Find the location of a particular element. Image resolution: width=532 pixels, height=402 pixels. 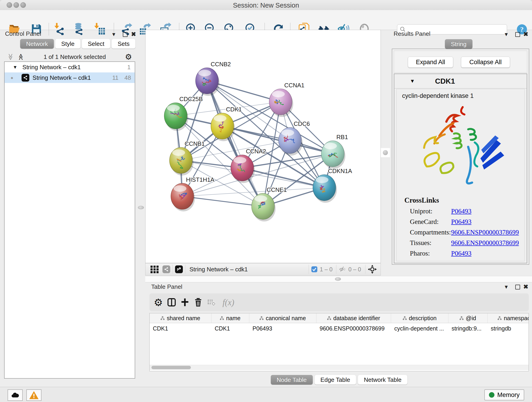

crosslink-row: Pharos:P06493 is located at coordinates (467, 253).